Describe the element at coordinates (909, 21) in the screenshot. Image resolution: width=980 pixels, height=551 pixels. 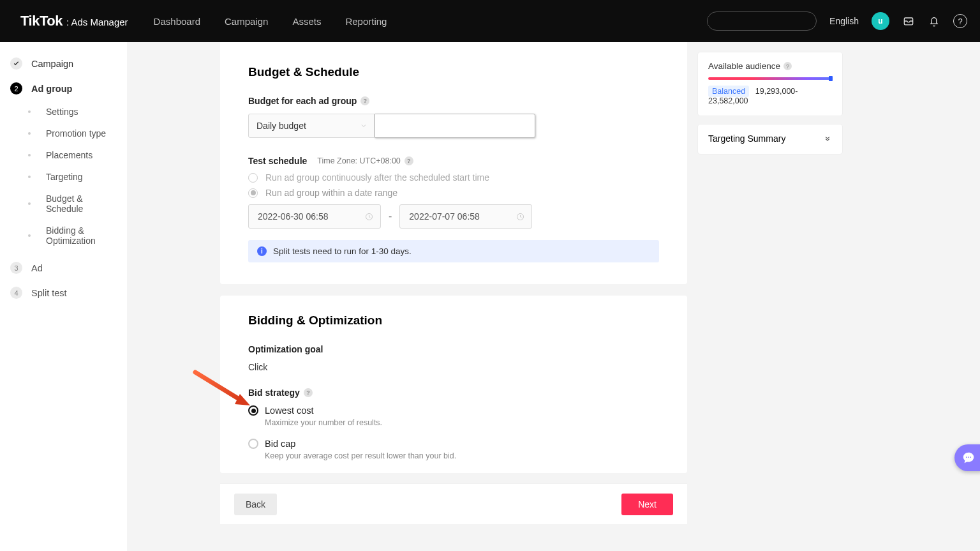
I see `inbox-icon` at that location.